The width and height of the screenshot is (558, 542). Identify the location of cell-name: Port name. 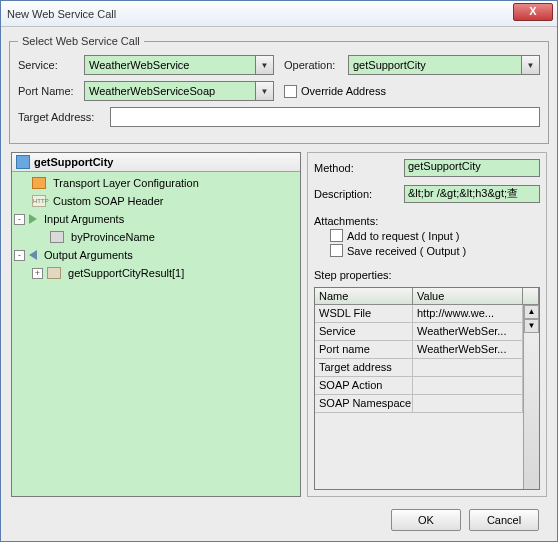
(364, 350).